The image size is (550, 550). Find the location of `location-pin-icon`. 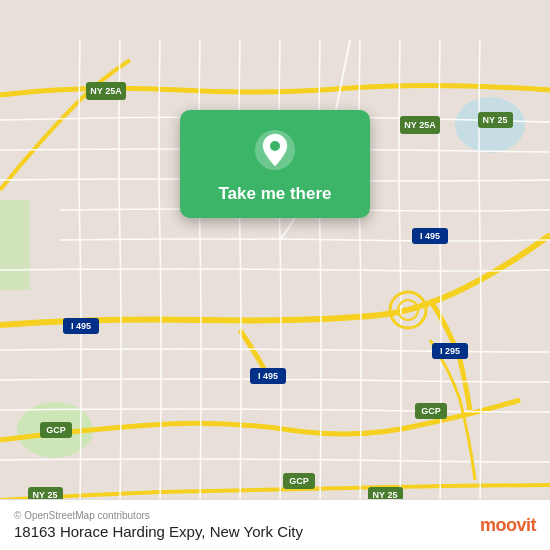

location-pin-icon is located at coordinates (275, 150).